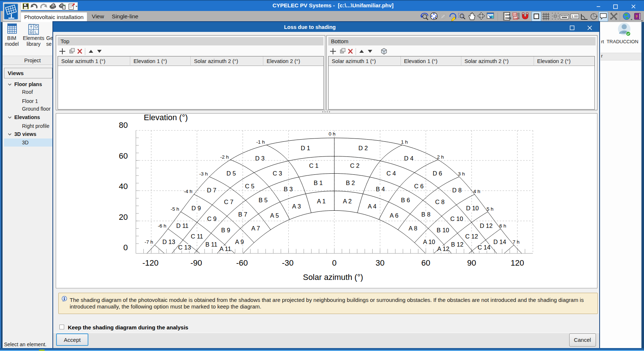 Image resolution: width=644 pixels, height=351 pixels. What do you see at coordinates (169, 242) in the screenshot?
I see `svg-text: D 13` at bounding box center [169, 242].